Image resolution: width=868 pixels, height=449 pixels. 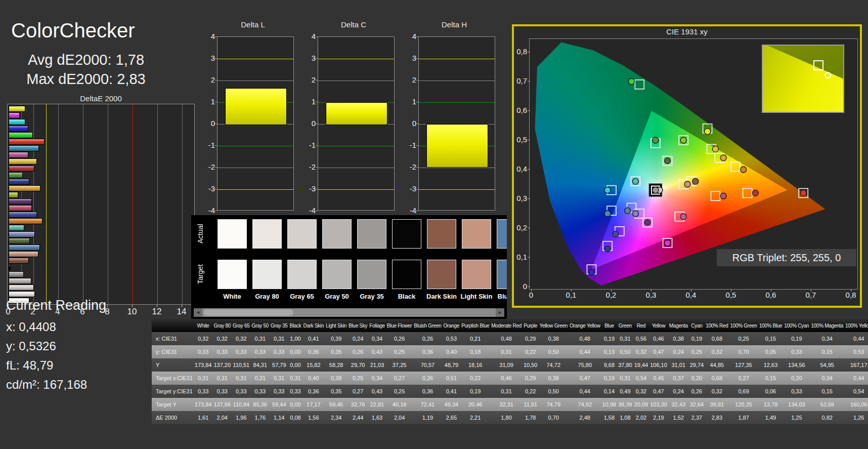 What do you see at coordinates (510, 325) in the screenshot?
I see `table-header-row: WhiteGray 80Gray 65Gray 50Gray 35BlackDa…` at bounding box center [510, 325].